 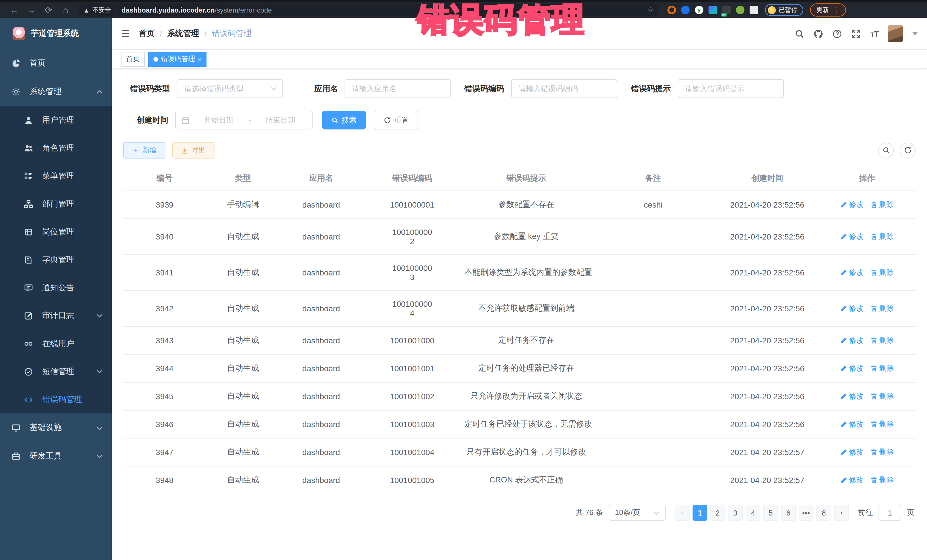 What do you see at coordinates (133, 59) in the screenshot?
I see `tag-首页: 首页` at bounding box center [133, 59].